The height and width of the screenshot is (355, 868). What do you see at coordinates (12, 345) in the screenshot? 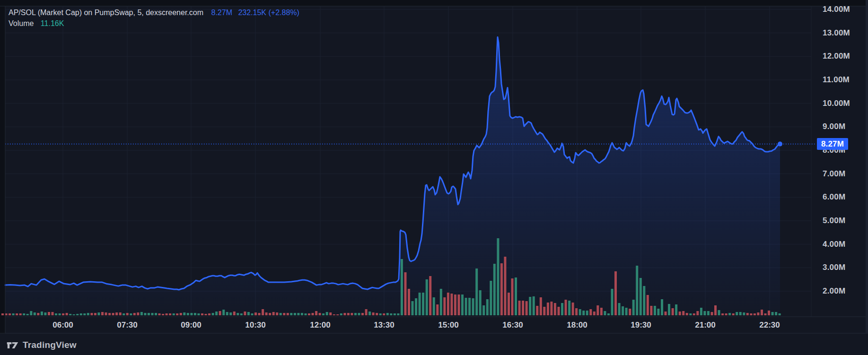
I see `tradingview-logo-icon` at bounding box center [12, 345].